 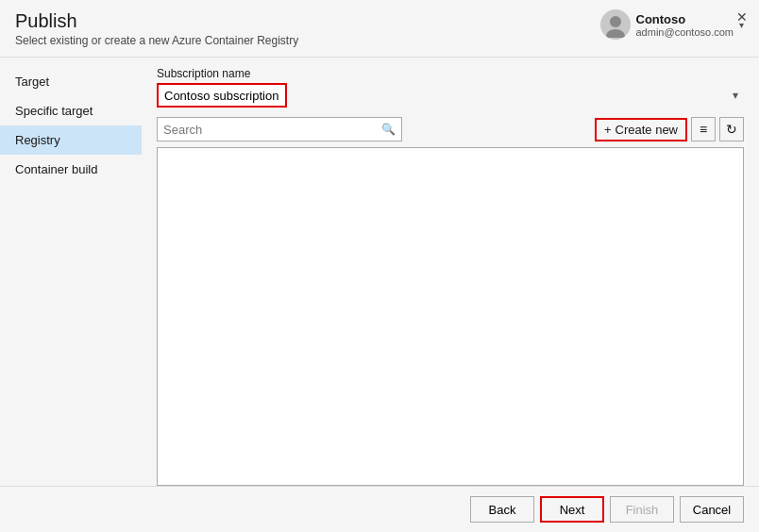 I want to click on cancel-button: Cancel, so click(x=712, y=509).